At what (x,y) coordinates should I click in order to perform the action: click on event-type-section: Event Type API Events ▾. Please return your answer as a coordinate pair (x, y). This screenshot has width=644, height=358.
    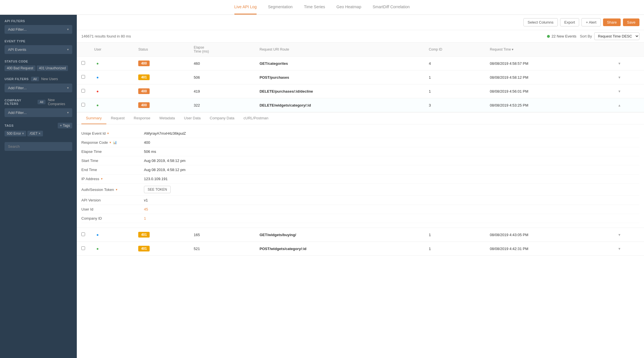
    Looking at the image, I should click on (38, 47).